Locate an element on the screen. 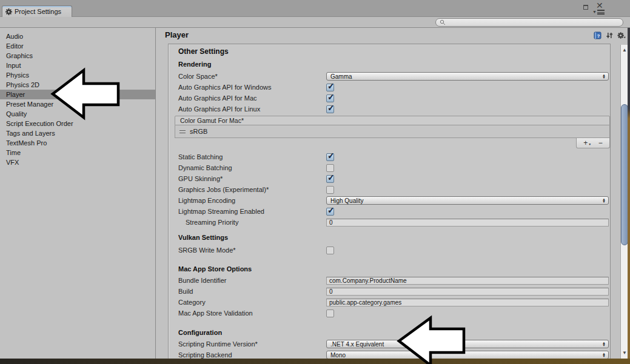 The image size is (630, 364). tab-title: Project Settings is located at coordinates (38, 12).